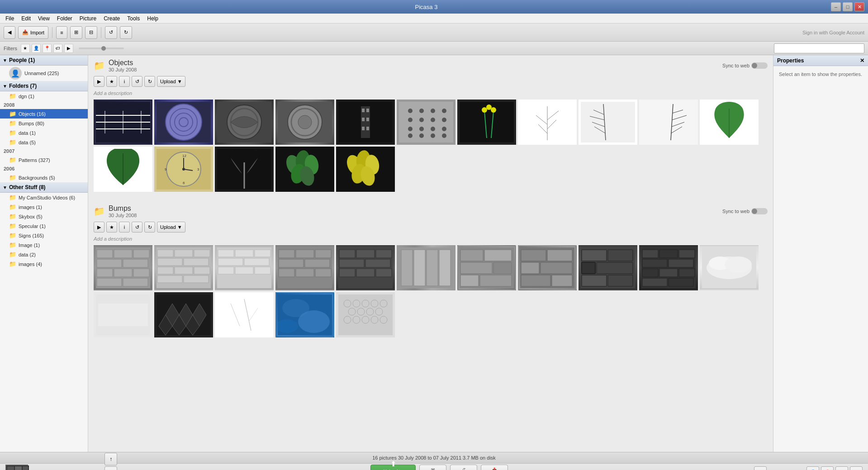  I want to click on view-grid-button: ⊞, so click(76, 33).